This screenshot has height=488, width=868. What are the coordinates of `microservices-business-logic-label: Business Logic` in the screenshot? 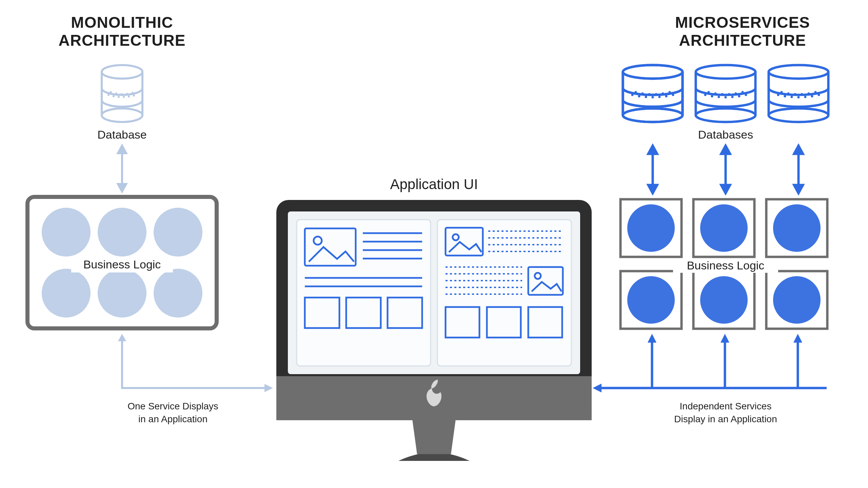 It's located at (726, 266).